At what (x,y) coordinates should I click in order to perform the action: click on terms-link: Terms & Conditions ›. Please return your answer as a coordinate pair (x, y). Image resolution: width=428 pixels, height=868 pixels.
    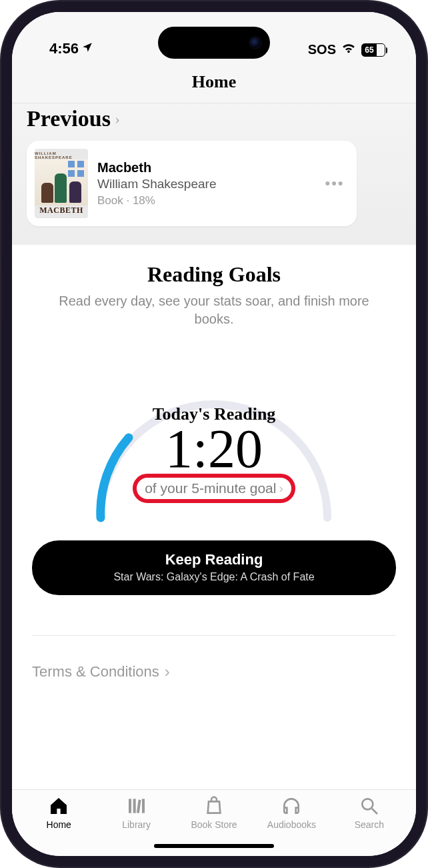
    Looking at the image, I should click on (101, 672).